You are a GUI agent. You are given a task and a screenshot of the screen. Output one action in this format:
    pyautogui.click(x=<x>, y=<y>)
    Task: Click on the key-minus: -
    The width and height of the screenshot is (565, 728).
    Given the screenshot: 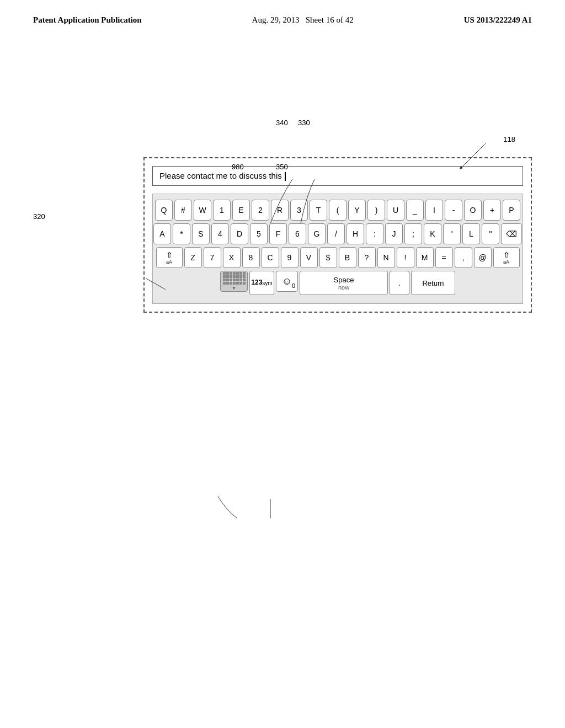 What is the action you would take?
    pyautogui.click(x=454, y=210)
    